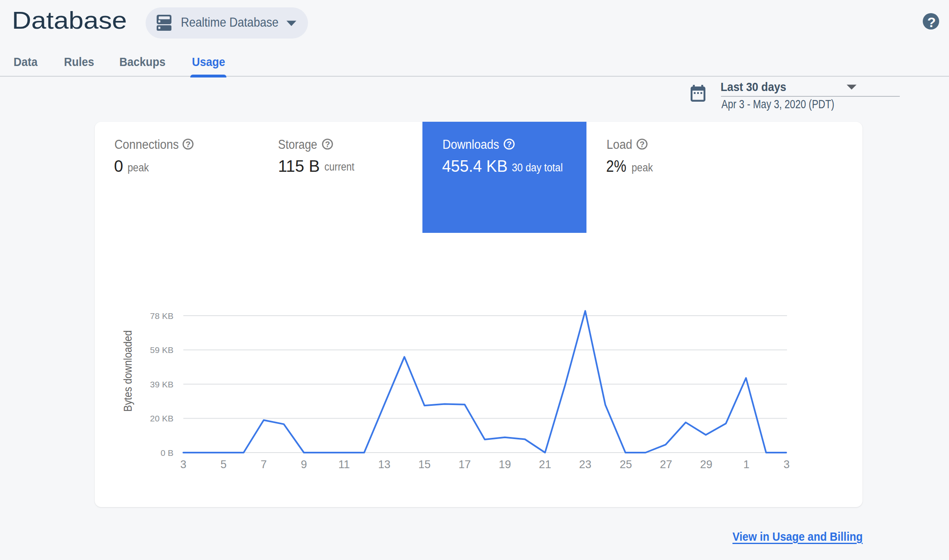 The image size is (949, 560). I want to click on svg-text: 39 KB, so click(162, 385).